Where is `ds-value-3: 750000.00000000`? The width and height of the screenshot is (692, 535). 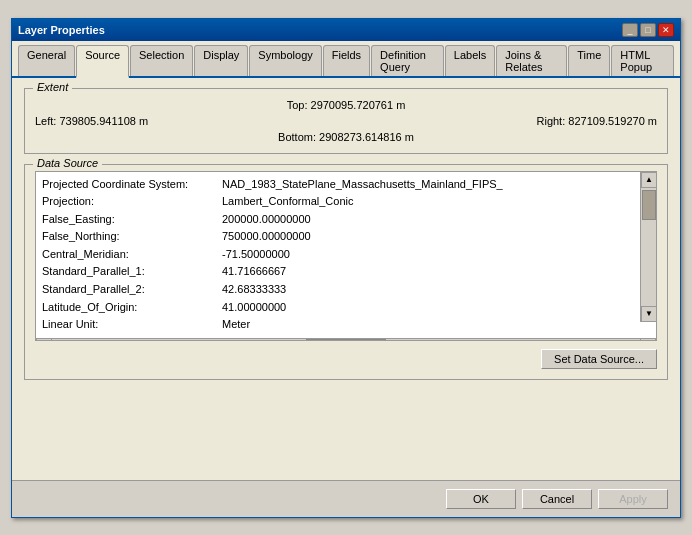 ds-value-3: 750000.00000000 is located at coordinates (266, 237).